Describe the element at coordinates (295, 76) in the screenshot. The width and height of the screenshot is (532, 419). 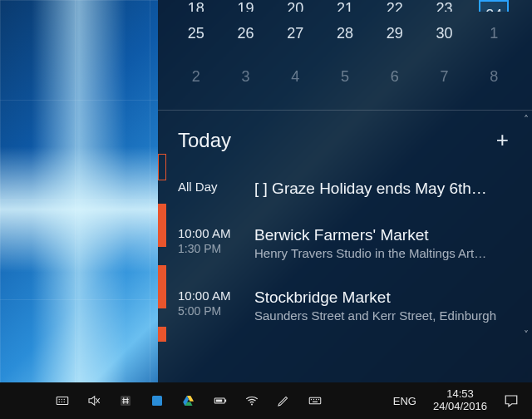
I see `calendar-day: 4` at that location.